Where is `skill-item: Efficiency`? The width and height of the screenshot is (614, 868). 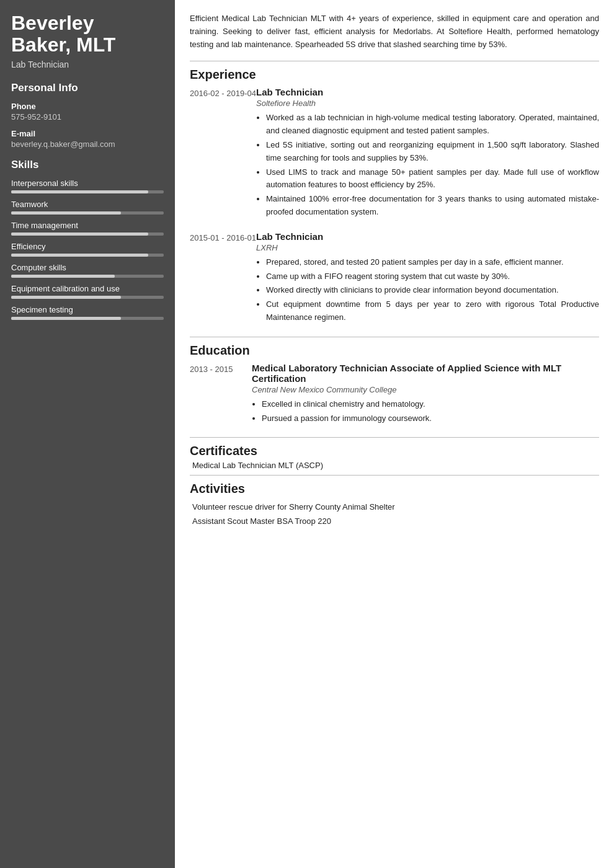
skill-item: Efficiency is located at coordinates (87, 249).